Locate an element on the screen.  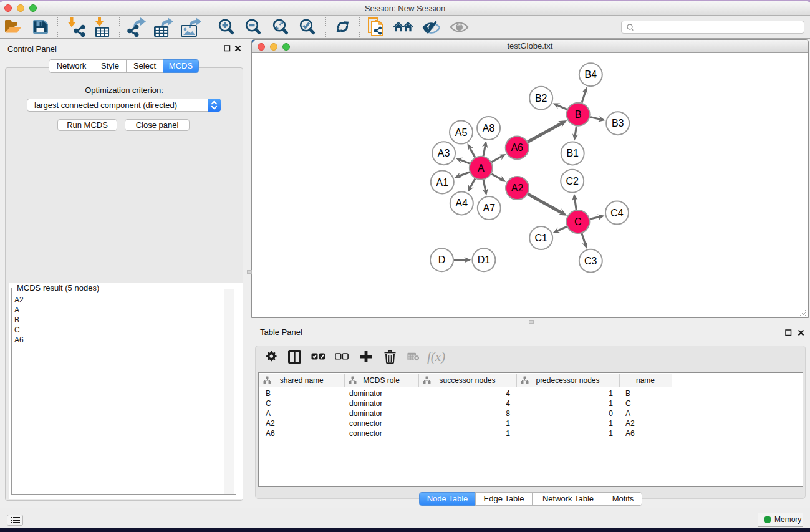
svg-text: B3 is located at coordinates (618, 123).